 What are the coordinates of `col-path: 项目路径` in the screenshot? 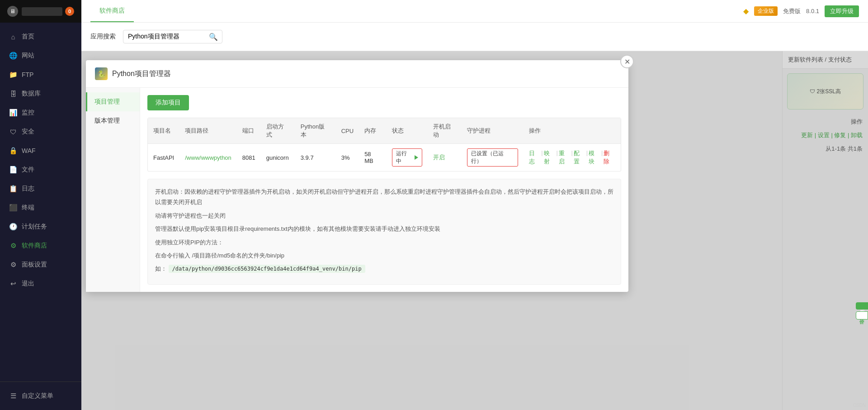 It's located at (208, 131).